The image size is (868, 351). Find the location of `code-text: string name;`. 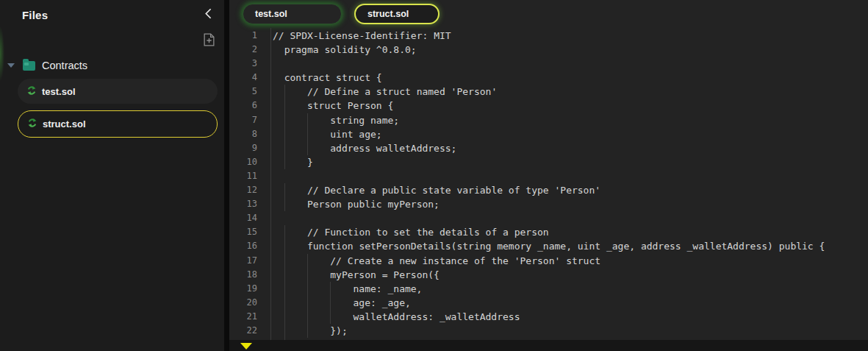

code-text: string name; is located at coordinates (365, 121).